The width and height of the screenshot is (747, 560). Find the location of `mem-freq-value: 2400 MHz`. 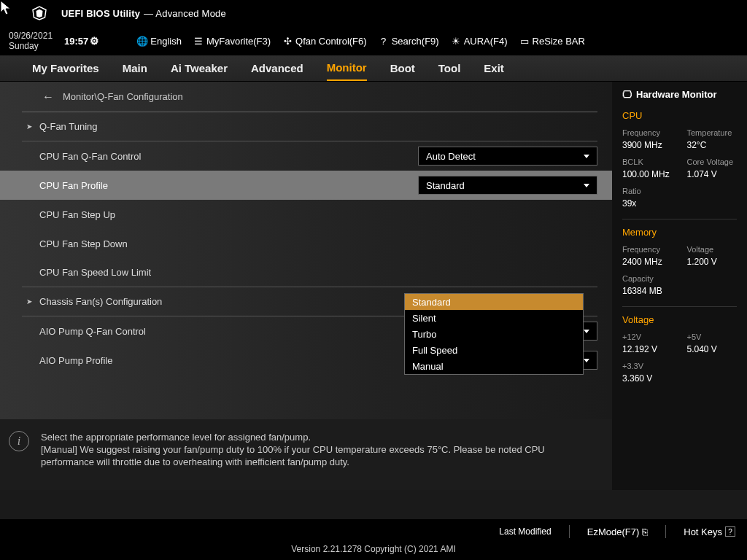

mem-freq-value: 2400 MHz is located at coordinates (648, 262).